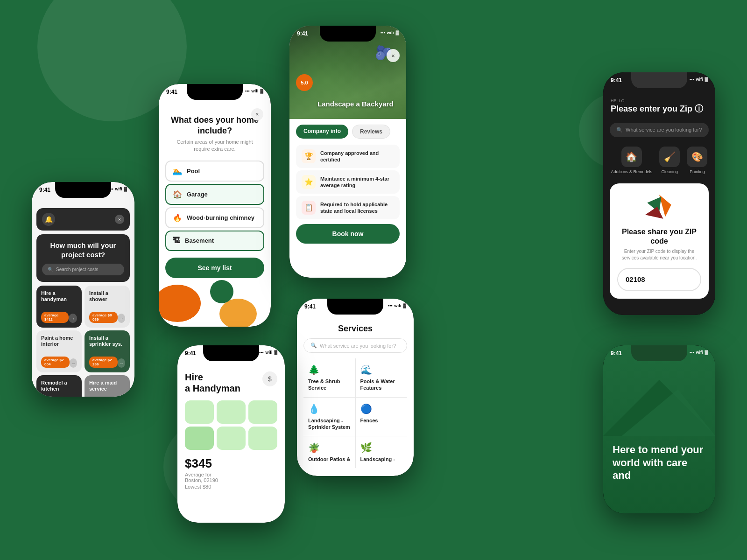 This screenshot has width=747, height=560. Describe the element at coordinates (366, 448) in the screenshot. I see `landscaping-icon: 🌿` at that location.